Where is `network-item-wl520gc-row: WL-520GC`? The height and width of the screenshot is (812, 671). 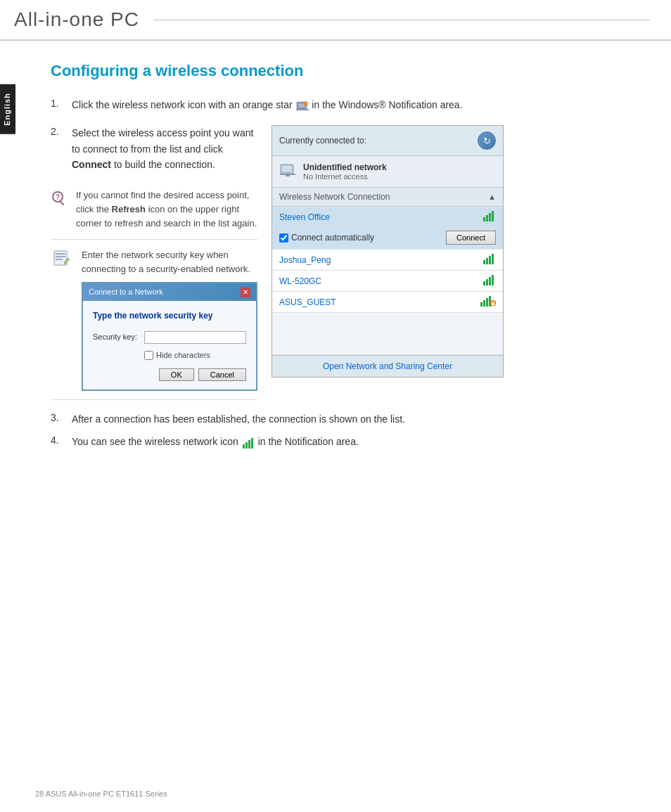
network-item-wl520gc-row: WL-520GC is located at coordinates (388, 281).